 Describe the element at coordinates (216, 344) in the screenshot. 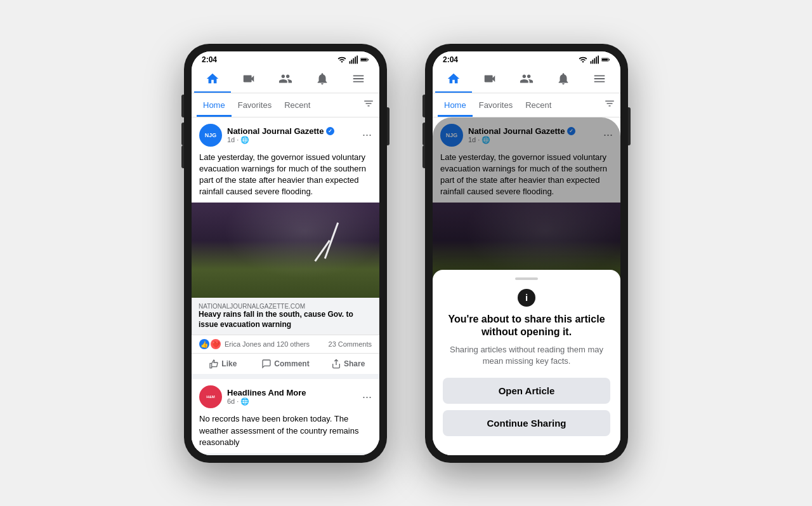

I see `love-emoji: ❤️` at that location.